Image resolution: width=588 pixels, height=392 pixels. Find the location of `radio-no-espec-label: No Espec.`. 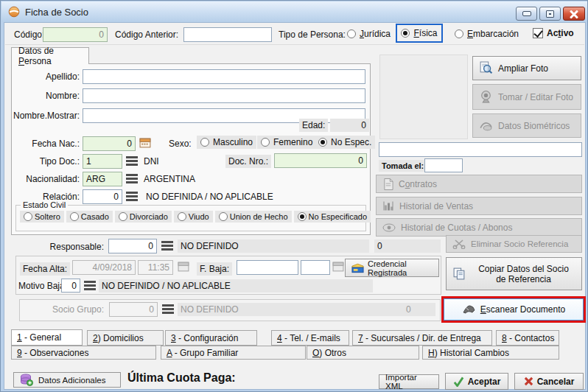

radio-no-espec-label: No Espec. is located at coordinates (351, 142).